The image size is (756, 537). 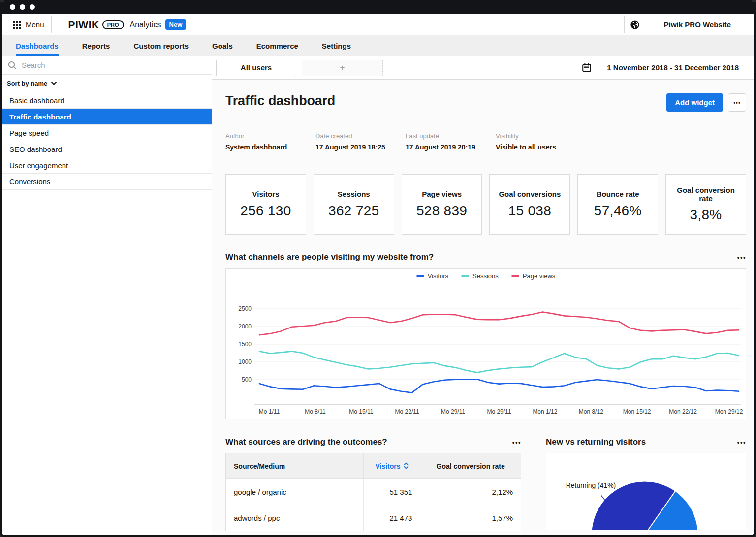 I want to click on brand-wordmark: PIWIK, so click(x=84, y=25).